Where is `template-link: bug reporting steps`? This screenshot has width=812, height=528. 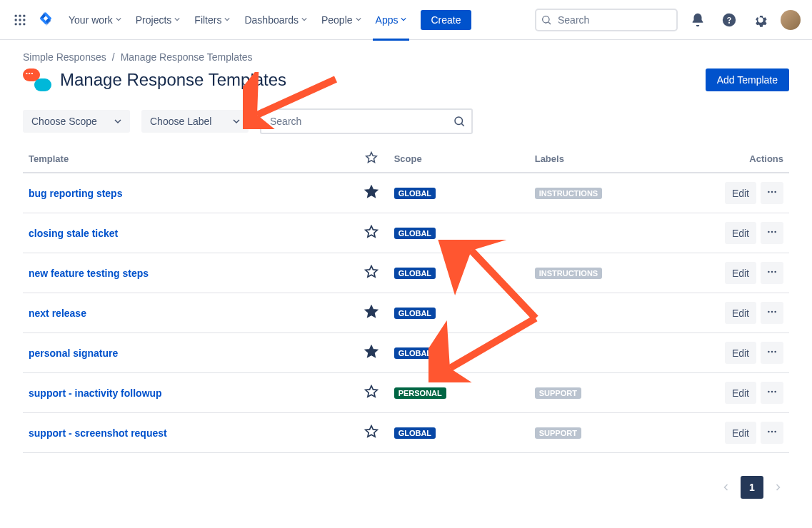
template-link: bug reporting steps is located at coordinates (76, 193).